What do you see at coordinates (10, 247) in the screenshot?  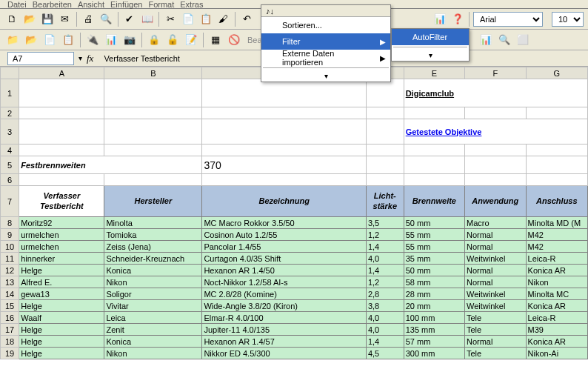 I see `rowhead: 10` at bounding box center [10, 247].